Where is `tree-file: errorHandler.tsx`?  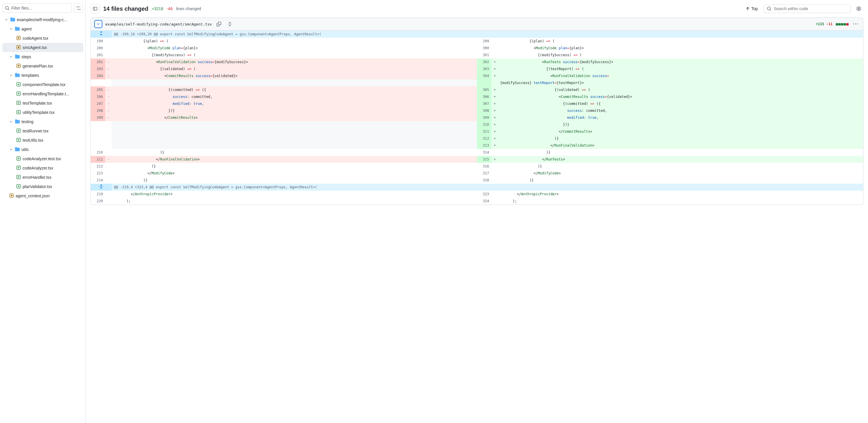 tree-file: errorHandler.tsx is located at coordinates (43, 177).